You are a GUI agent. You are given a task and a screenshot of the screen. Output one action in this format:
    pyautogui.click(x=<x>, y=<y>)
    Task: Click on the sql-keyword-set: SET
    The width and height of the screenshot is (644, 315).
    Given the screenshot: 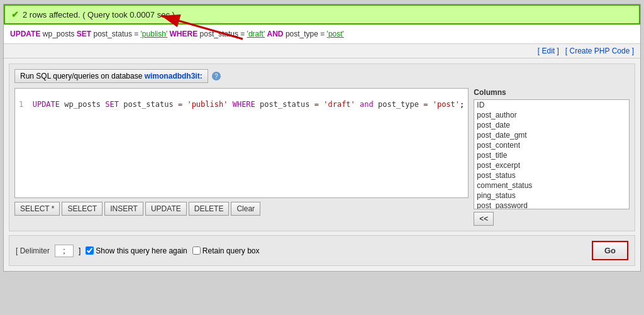 What is the action you would take?
    pyautogui.click(x=84, y=34)
    